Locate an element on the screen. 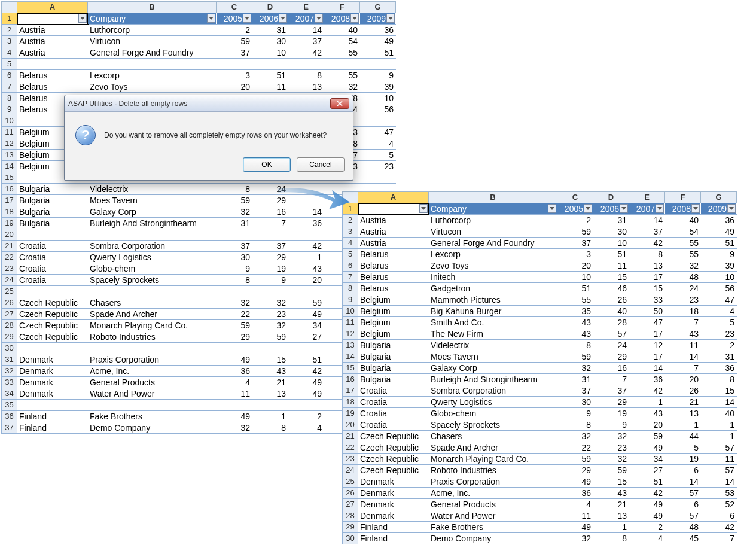 This screenshot has height=560, width=753. table-cell: Fake Brothers is located at coordinates (493, 528).